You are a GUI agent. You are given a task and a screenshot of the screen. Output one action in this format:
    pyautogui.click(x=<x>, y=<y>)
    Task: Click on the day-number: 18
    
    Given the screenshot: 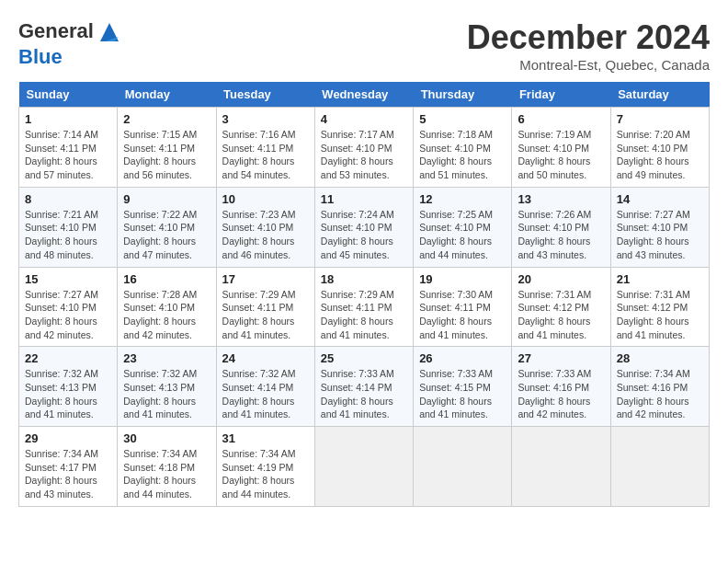 What is the action you would take?
    pyautogui.click(x=364, y=280)
    